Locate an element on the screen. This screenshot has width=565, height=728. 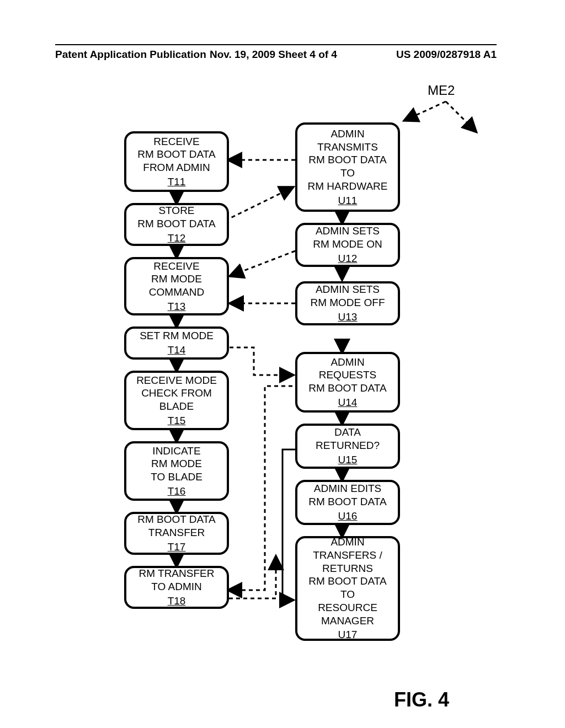
box-u13-ref: U13 is located at coordinates (348, 317).